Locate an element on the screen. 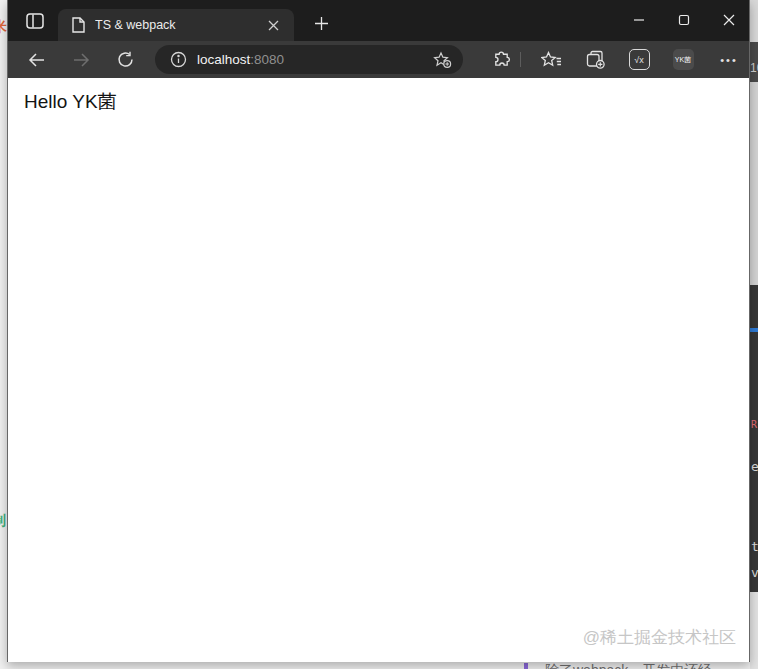 The width and height of the screenshot is (758, 669). window-close-button is located at coordinates (728, 20).